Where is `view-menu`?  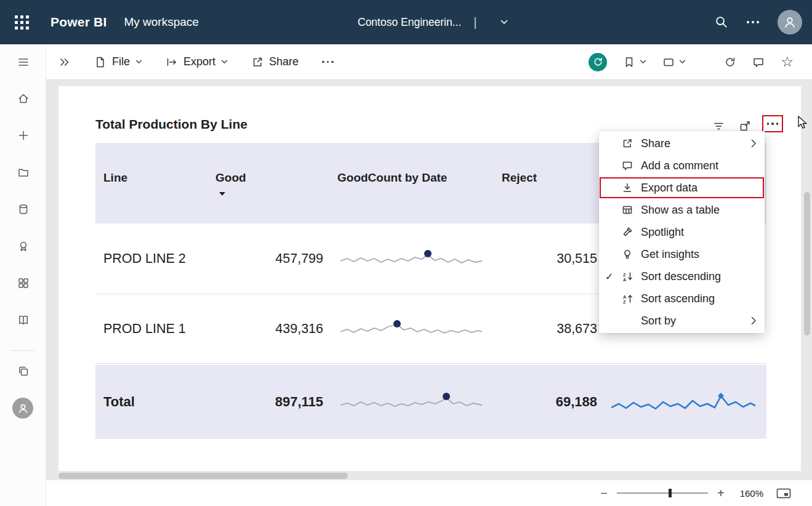 view-menu is located at coordinates (674, 62).